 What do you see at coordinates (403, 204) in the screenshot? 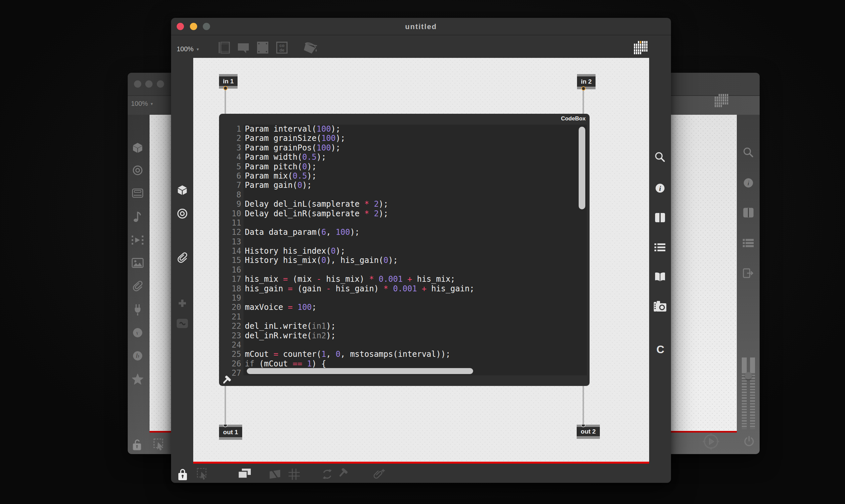
I see `code-line: 9Delay del_inL(samplerate * 2);` at bounding box center [403, 204].